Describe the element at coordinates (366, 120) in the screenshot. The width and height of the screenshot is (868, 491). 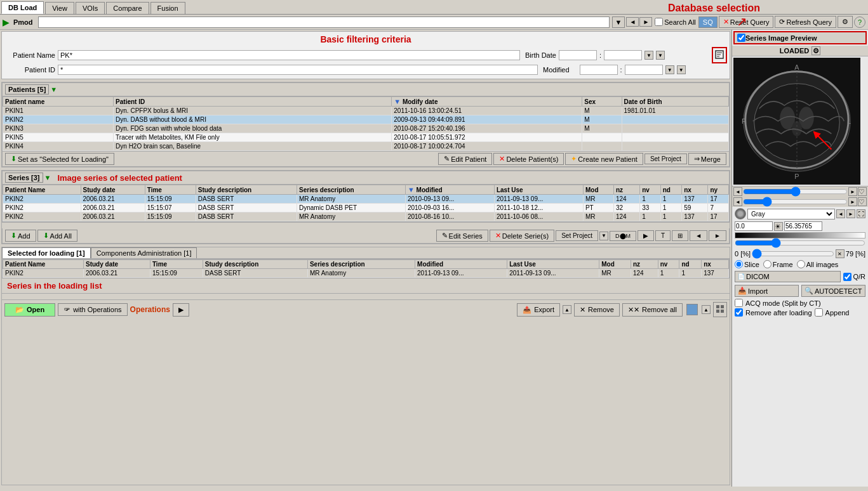
I see `table-row: PKIN2 Dyn. DASB without blood & MRI 2009…` at that location.